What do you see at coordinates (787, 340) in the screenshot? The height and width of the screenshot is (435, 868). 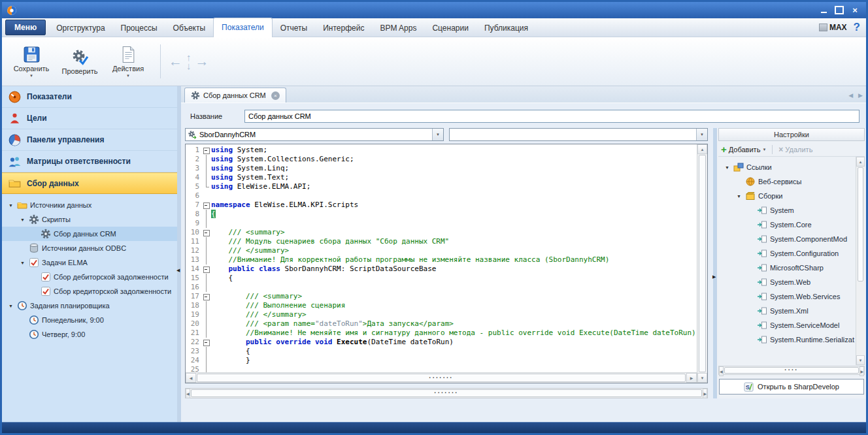 I see `tree-item: System.Runtime.Serializat` at bounding box center [787, 340].